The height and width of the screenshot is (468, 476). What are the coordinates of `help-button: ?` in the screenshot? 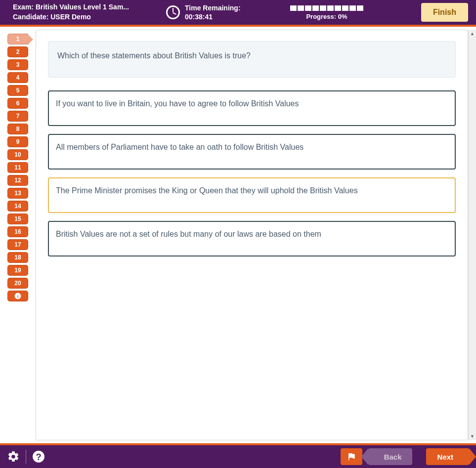 It's located at (39, 457).